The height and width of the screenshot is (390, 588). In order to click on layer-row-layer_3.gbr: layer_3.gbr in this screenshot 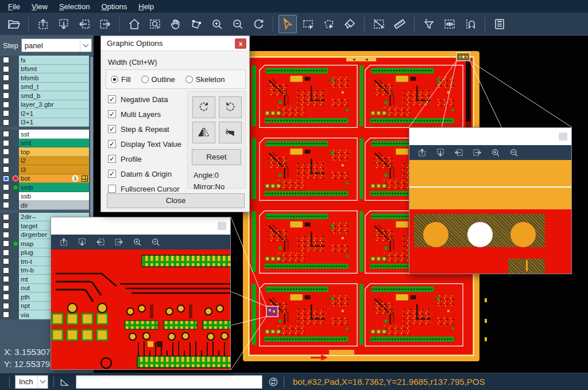, I will do `click(45, 105)`.